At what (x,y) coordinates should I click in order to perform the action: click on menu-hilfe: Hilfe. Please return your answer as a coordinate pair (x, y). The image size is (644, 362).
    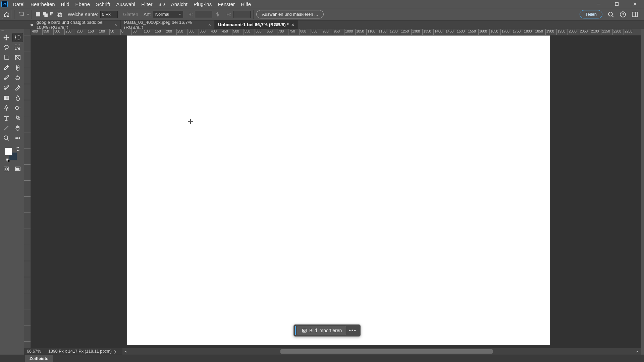
    Looking at the image, I should click on (246, 4).